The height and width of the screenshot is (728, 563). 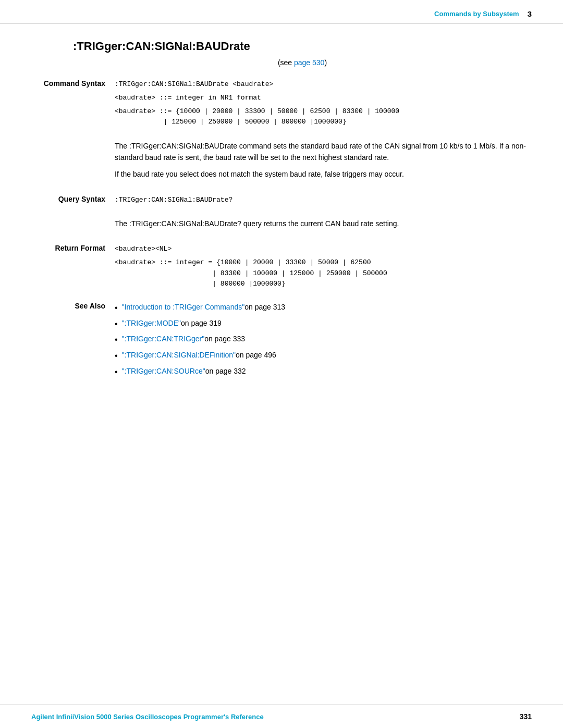 I want to click on page-footer: Agilent InfiniiVision 5000 Series Oscill…, so click(x=282, y=716).